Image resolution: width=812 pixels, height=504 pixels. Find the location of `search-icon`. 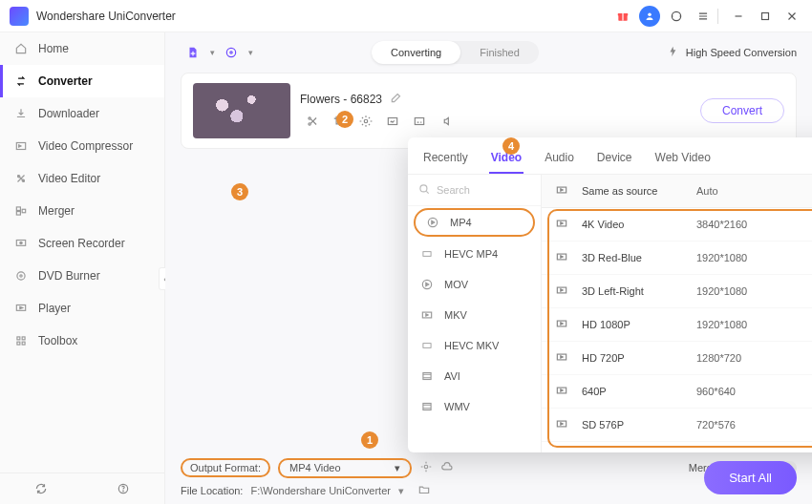

search-icon is located at coordinates (424, 190).